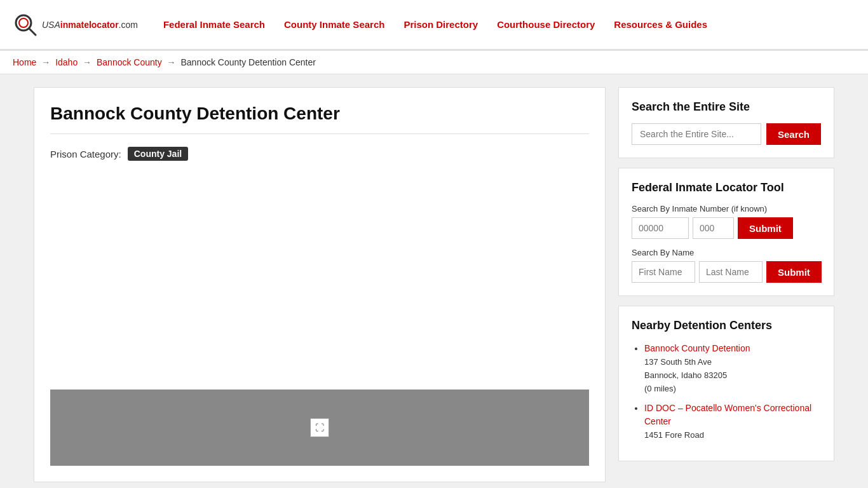 Image resolution: width=868 pixels, height=488 pixels. I want to click on nav-county-inmate-search: County Inmate Search, so click(334, 24).